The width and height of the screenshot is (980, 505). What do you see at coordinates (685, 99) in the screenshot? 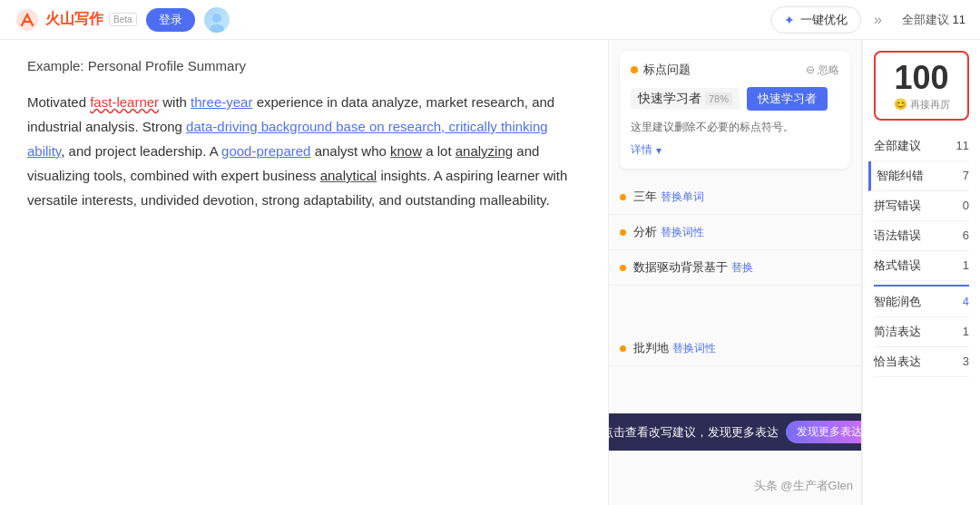
I see `original-word: 快速学习者 78%` at bounding box center [685, 99].